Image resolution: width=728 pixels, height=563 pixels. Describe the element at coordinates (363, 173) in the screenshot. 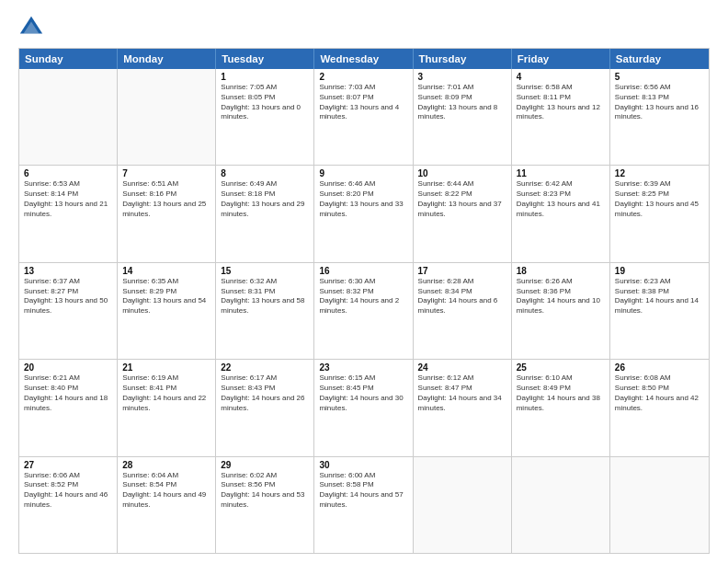

I see `day-number: 9` at that location.